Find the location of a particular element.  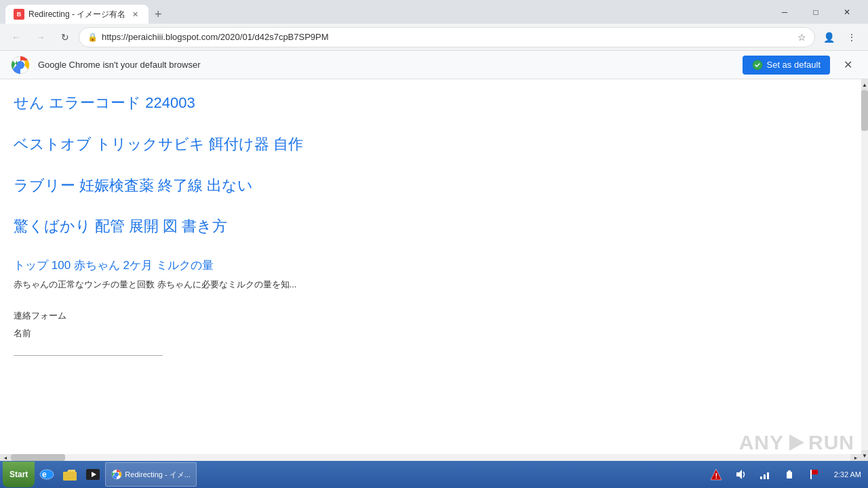

taskbar-media-icon is located at coordinates (93, 474).